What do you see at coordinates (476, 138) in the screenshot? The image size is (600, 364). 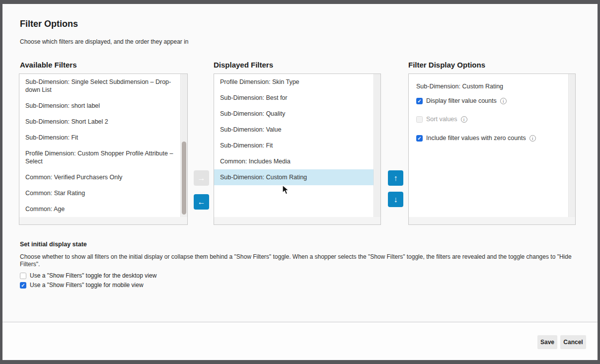 I see `option-row-zero-counts: ✓ Include filter values with zero counts…` at bounding box center [476, 138].